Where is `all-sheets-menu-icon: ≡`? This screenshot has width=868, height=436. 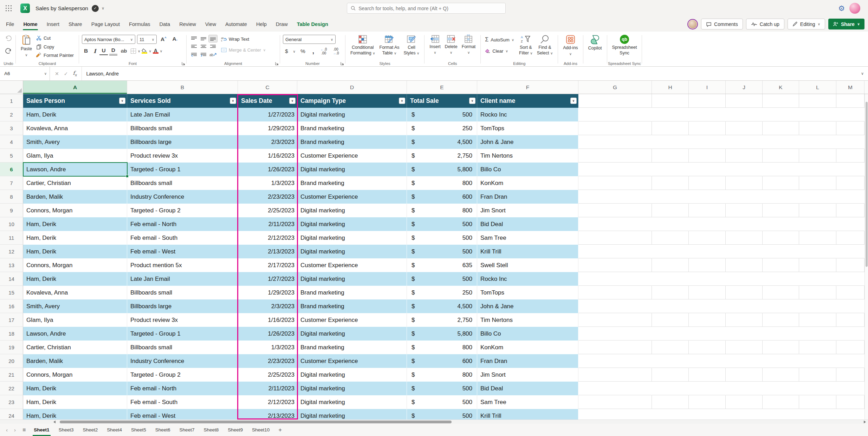 all-sheets-menu-icon: ≡ is located at coordinates (24, 430).